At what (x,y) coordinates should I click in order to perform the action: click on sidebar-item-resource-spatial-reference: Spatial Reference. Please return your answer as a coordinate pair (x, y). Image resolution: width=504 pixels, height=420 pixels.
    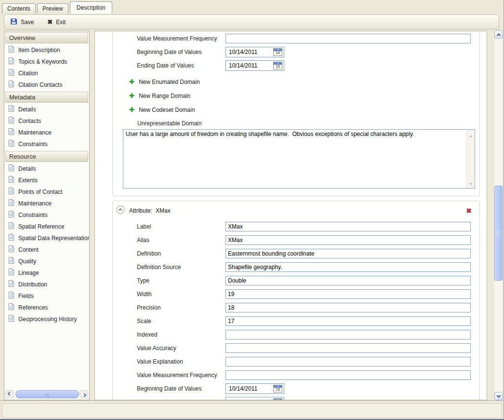
    Looking at the image, I should click on (47, 227).